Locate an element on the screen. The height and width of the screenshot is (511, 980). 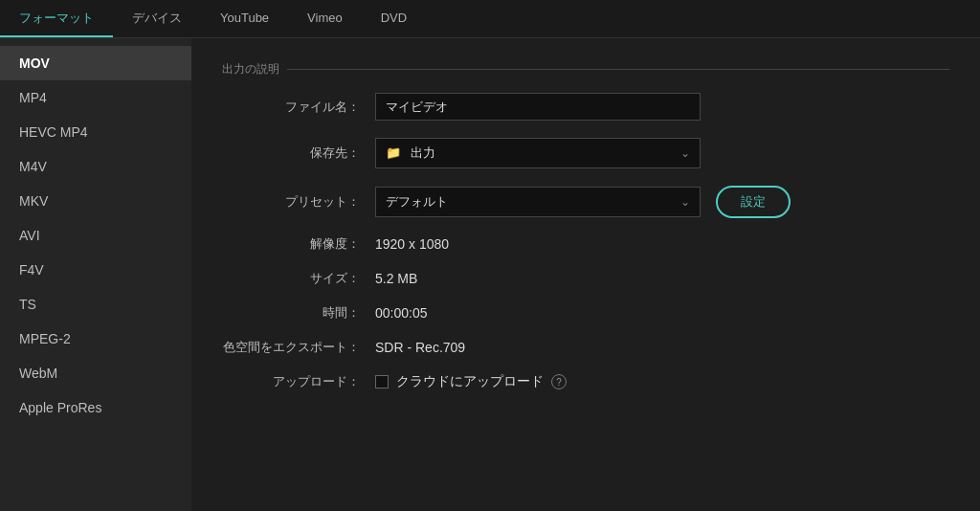
sidebar-item-webm: WebM is located at coordinates (96, 373).